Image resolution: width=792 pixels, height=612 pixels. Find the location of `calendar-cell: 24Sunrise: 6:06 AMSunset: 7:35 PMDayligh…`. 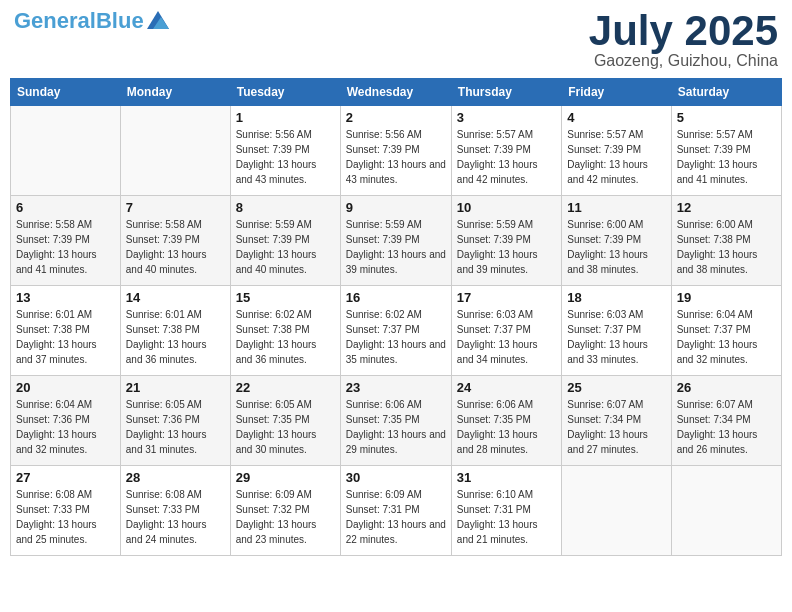

calendar-cell: 24Sunrise: 6:06 AMSunset: 7:35 PMDayligh… is located at coordinates (506, 421).